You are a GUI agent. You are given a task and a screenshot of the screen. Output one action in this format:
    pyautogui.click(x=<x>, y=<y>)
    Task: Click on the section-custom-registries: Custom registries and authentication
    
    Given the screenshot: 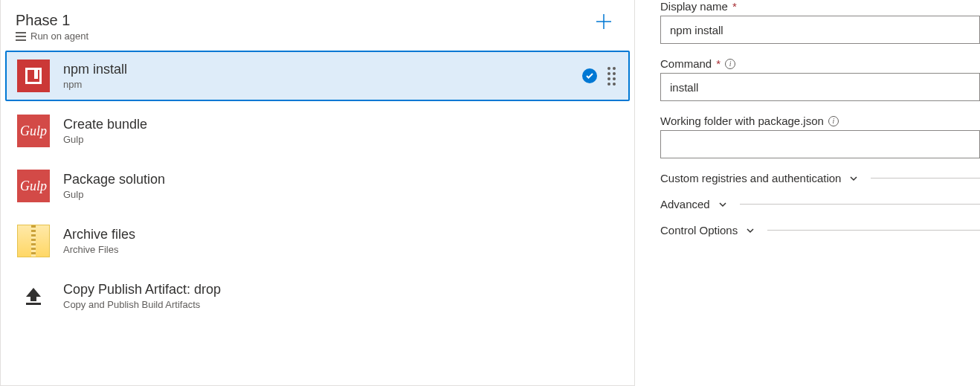 What is the action you would take?
    pyautogui.click(x=820, y=178)
    